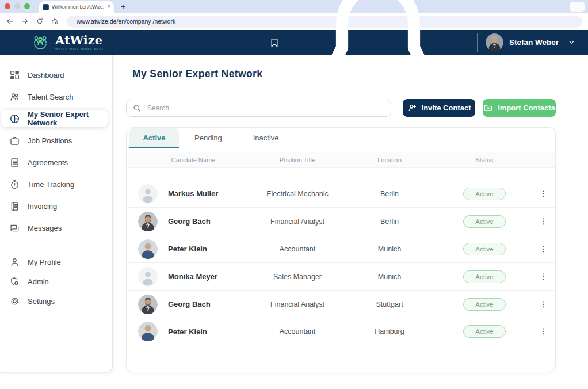 This screenshot has width=588, height=389. I want to click on dashboard-icon, so click(15, 75).